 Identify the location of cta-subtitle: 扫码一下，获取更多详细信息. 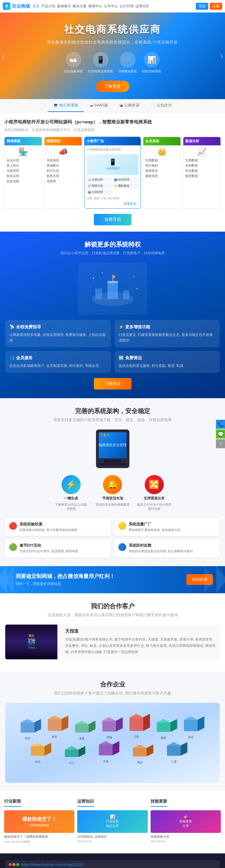
(101, 584).